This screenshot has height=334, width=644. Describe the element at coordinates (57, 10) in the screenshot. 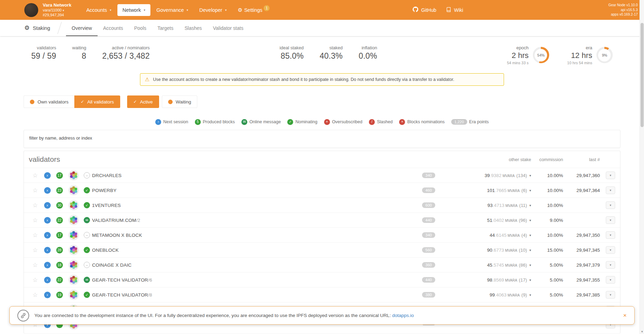

I see `network-info: Vara Network vara/11000▾ #29,947,394` at that location.